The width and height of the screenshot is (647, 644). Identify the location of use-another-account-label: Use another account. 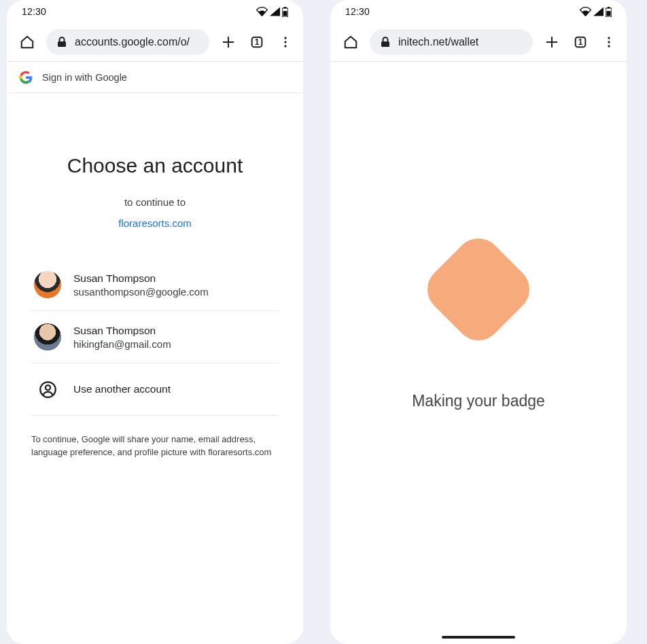
(122, 389).